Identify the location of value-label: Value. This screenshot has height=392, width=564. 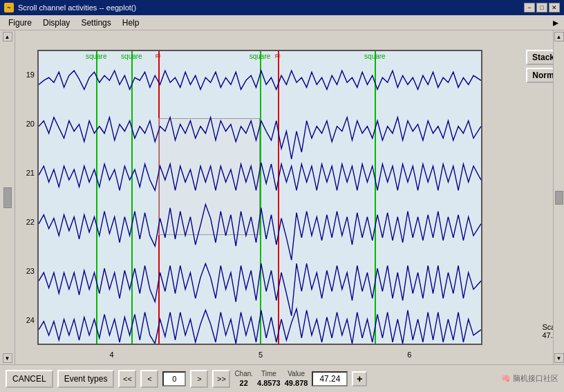
(296, 373).